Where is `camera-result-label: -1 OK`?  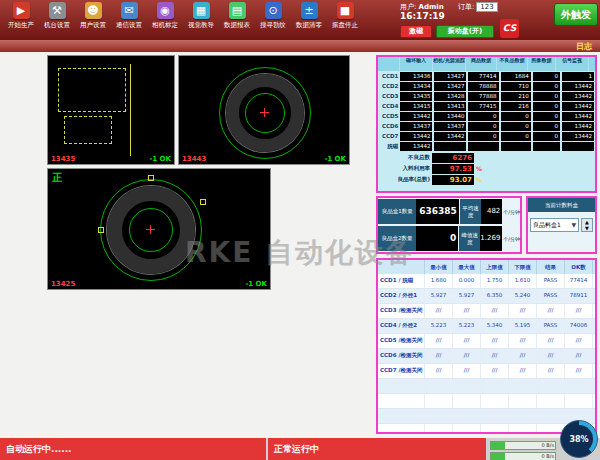 camera-result-label: -1 OK is located at coordinates (256, 284).